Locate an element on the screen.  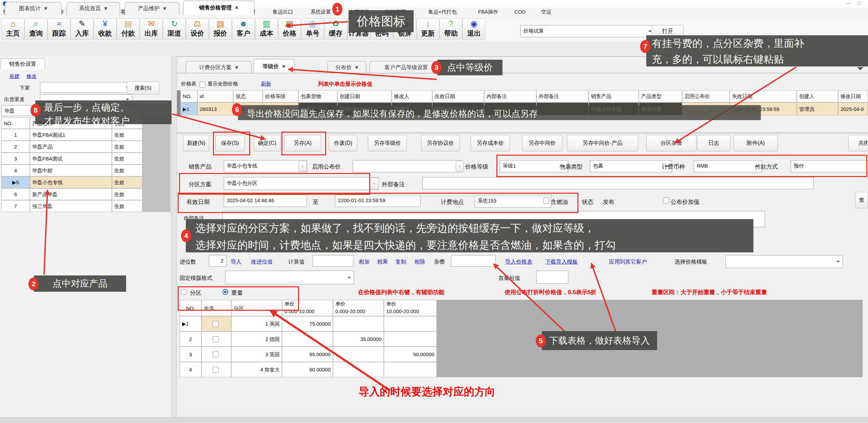
next-home-select is located at coordinates (86, 88).